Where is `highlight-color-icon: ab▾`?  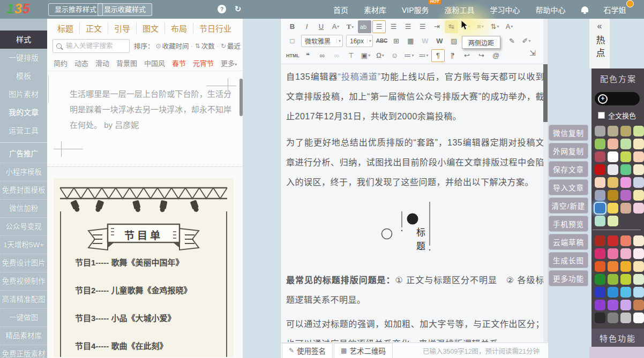
highlight-color-icon: ab▾ is located at coordinates (364, 27).